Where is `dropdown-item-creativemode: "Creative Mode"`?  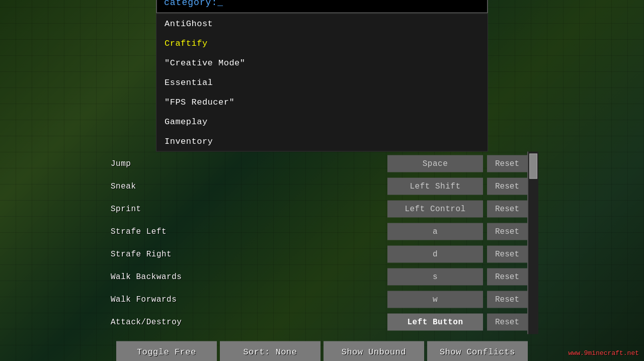 dropdown-item-creativemode: "Creative Mode" is located at coordinates (322, 63).